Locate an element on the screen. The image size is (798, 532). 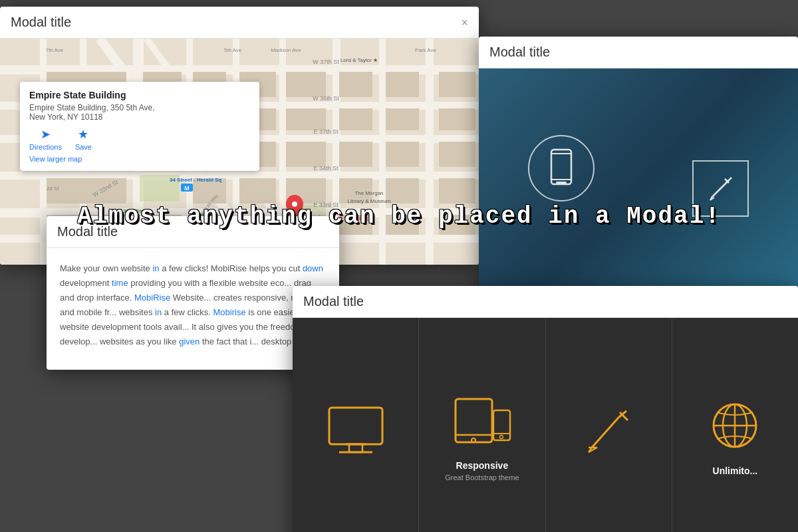
svg-text: Lord & Taylor ★ is located at coordinates (359, 60).